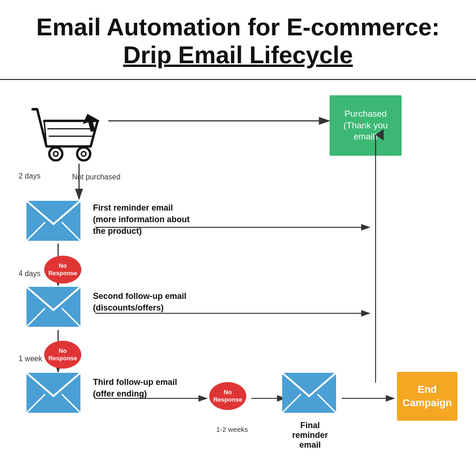  What do you see at coordinates (365, 126) in the screenshot?
I see `purchased-box: Purchased(Thank youemail)` at bounding box center [365, 126].